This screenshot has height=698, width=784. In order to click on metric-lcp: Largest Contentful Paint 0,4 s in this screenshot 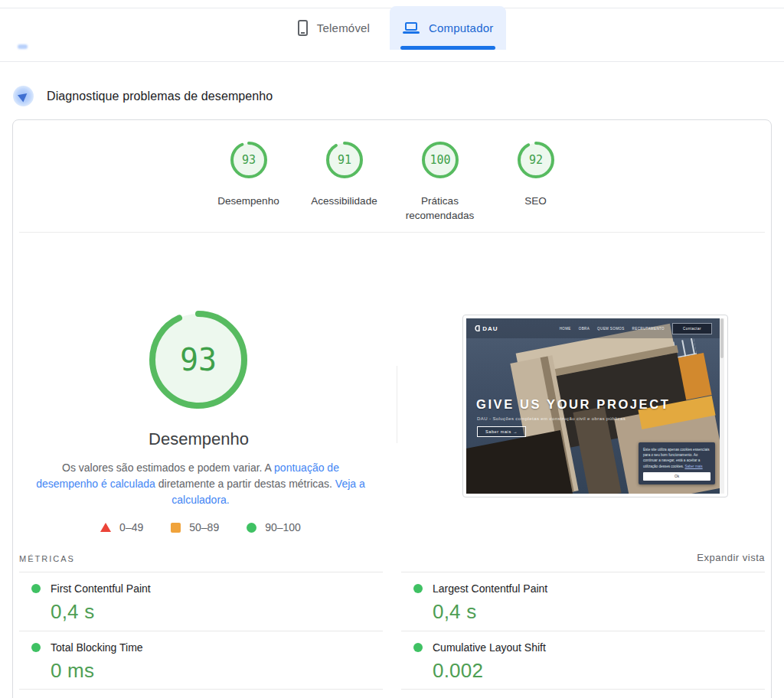, I will do `click(583, 602)`.